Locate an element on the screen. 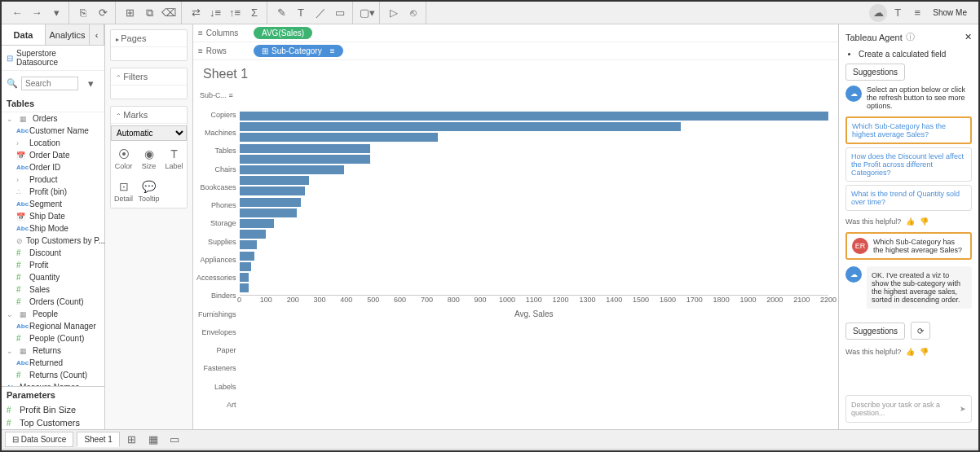 The image size is (980, 452). tree-field: ⊘Top Customers by P... is located at coordinates (53, 241).